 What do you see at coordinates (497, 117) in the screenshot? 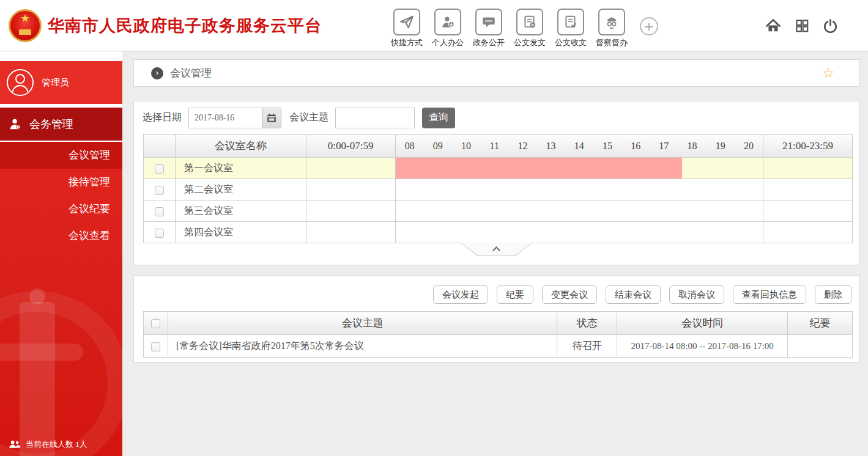
I see `filter-row: 选择日期 会议主题 查询` at bounding box center [497, 117].